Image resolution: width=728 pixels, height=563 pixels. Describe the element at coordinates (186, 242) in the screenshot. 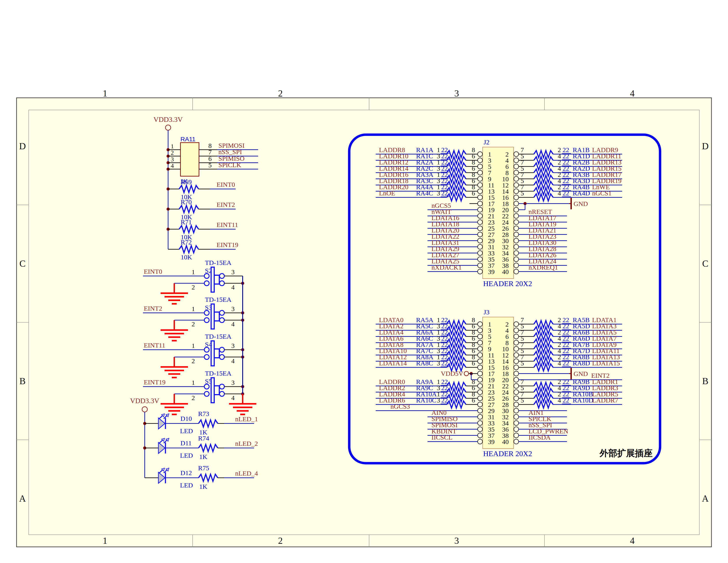

I see `resistor-refdes: R72` at that location.